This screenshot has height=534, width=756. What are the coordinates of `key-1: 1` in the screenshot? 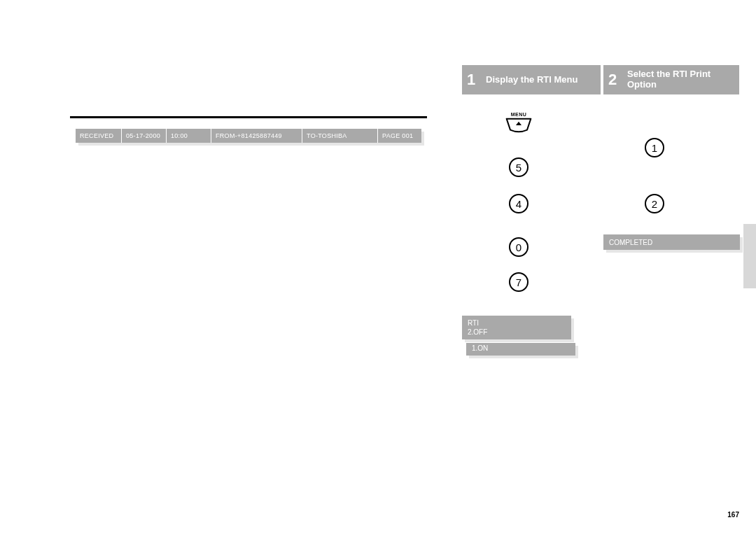 It's located at (654, 148).